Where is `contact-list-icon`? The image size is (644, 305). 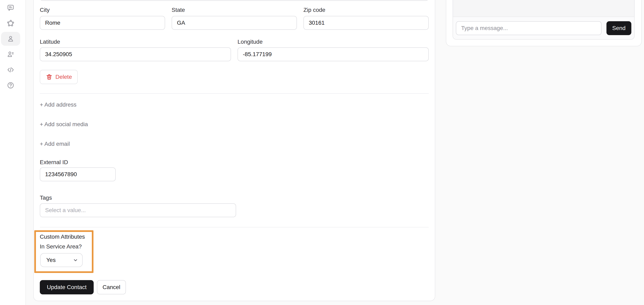
contact-list-icon is located at coordinates (10, 55).